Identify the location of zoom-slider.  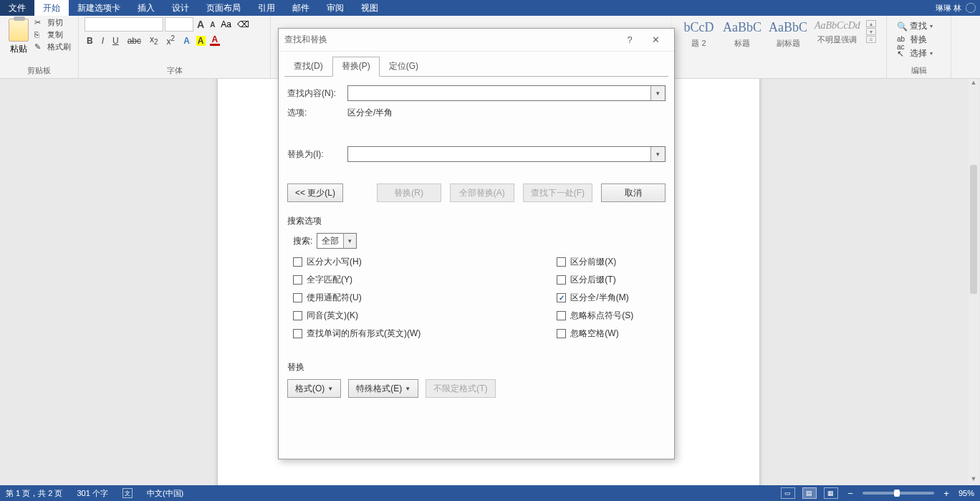
(898, 493).